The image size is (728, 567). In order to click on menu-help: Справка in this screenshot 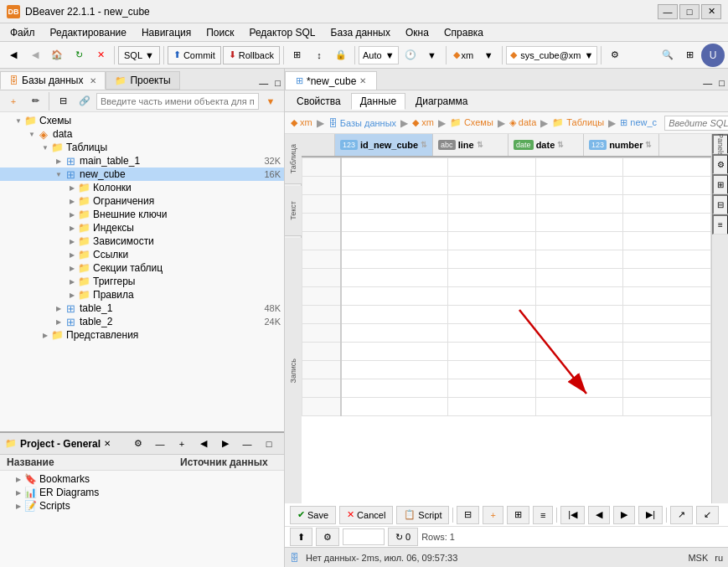, I will do `click(464, 33)`.